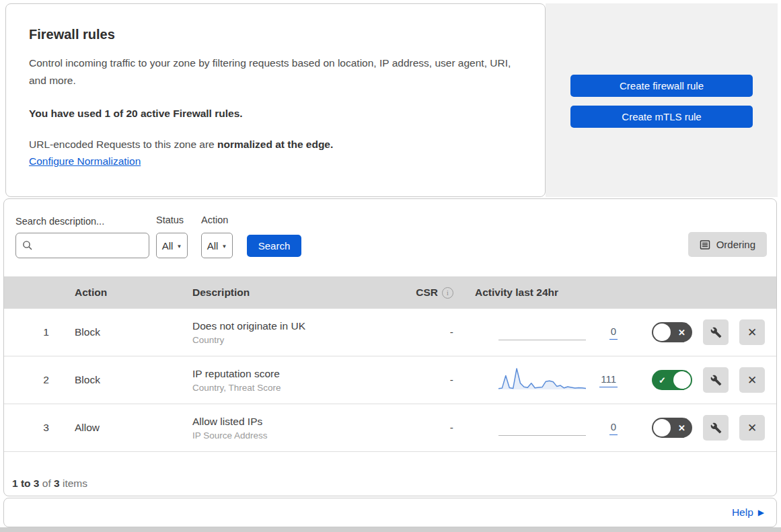 Image resolution: width=781 pixels, height=532 pixels. What do you see at coordinates (390, 474) in the screenshot?
I see `pagination-summary: 1 to 3 of 3 items` at bounding box center [390, 474].